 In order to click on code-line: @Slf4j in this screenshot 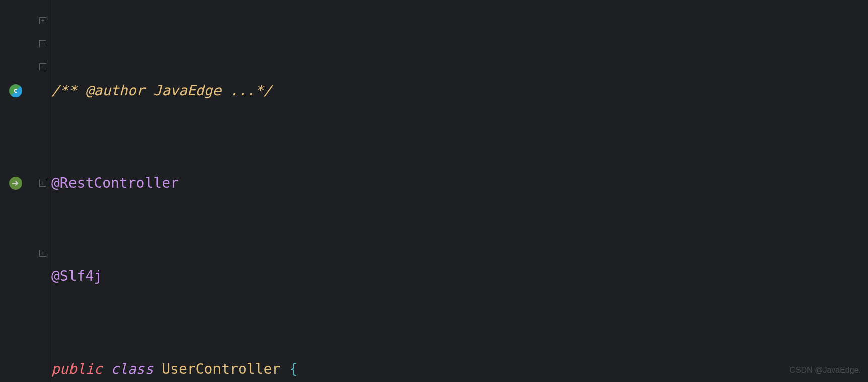, I will do `click(336, 276)`.